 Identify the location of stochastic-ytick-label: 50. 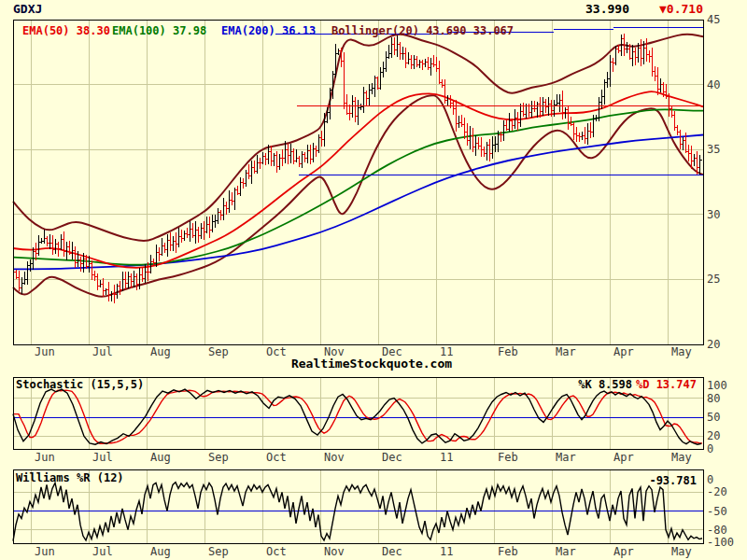
(713, 417).